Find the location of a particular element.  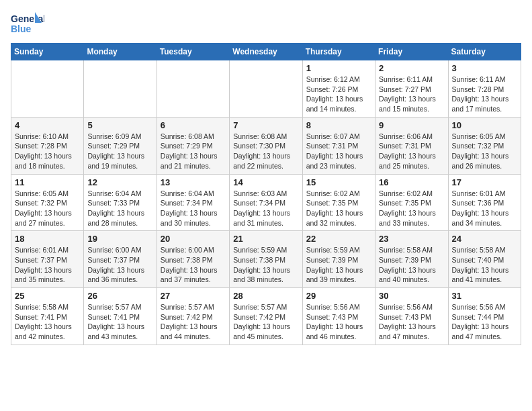

calendar-cell: 12Sunrise: 6:04 AM Sunset: 7:33 PM Dayli… is located at coordinates (120, 203).